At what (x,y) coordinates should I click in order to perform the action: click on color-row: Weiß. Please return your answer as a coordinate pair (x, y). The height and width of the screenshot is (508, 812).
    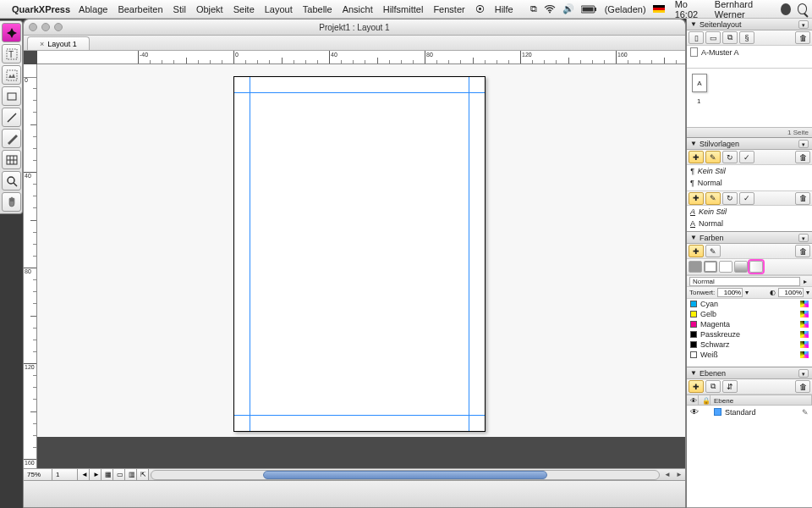
    Looking at the image, I should click on (749, 355).